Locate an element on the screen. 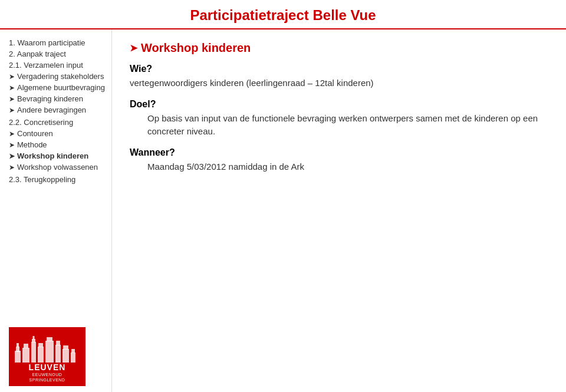 The height and width of the screenshot is (392, 566). logo-subtitle-1: EEUWENOUD is located at coordinates (47, 375).